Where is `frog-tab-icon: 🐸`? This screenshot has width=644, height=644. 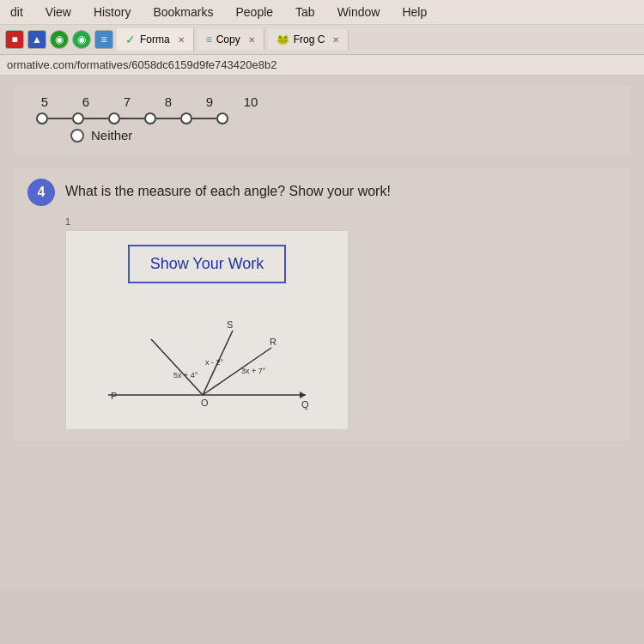
frog-tab-icon: 🐸 is located at coordinates (283, 39).